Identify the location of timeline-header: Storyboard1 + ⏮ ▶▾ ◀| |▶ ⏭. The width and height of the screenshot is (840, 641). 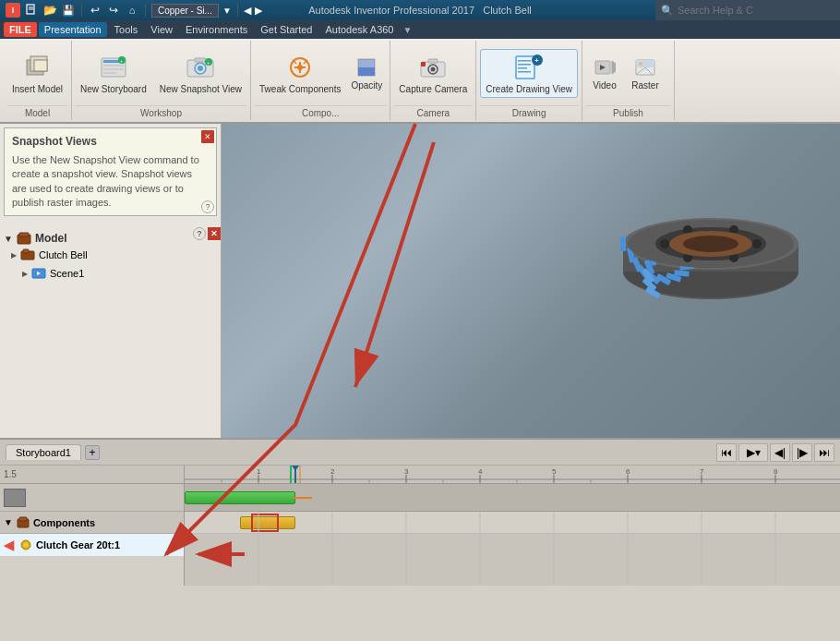
(420, 453).